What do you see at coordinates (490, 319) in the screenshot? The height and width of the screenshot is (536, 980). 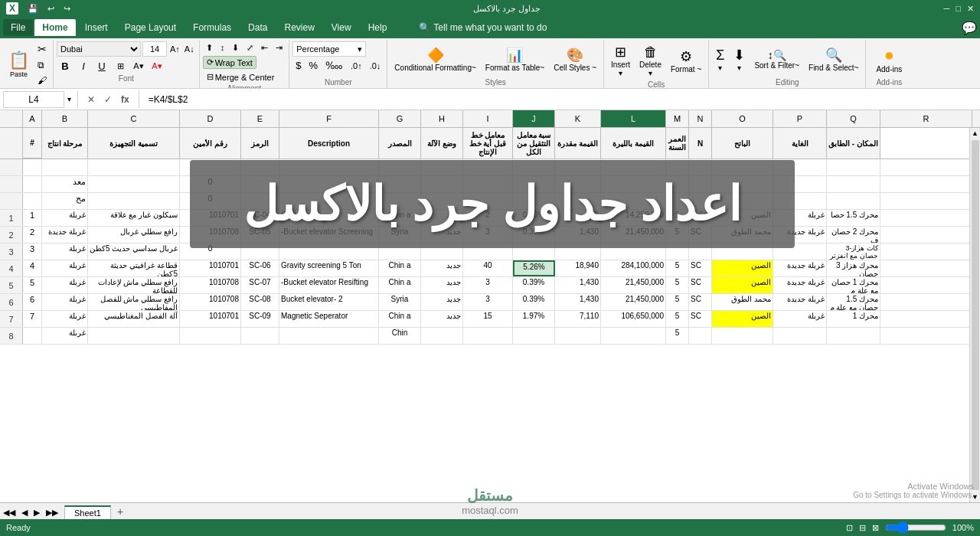 I see `table-row: 7 7 غربلة آلة الفصل المغناطيسي 1010701 S…` at bounding box center [490, 319].